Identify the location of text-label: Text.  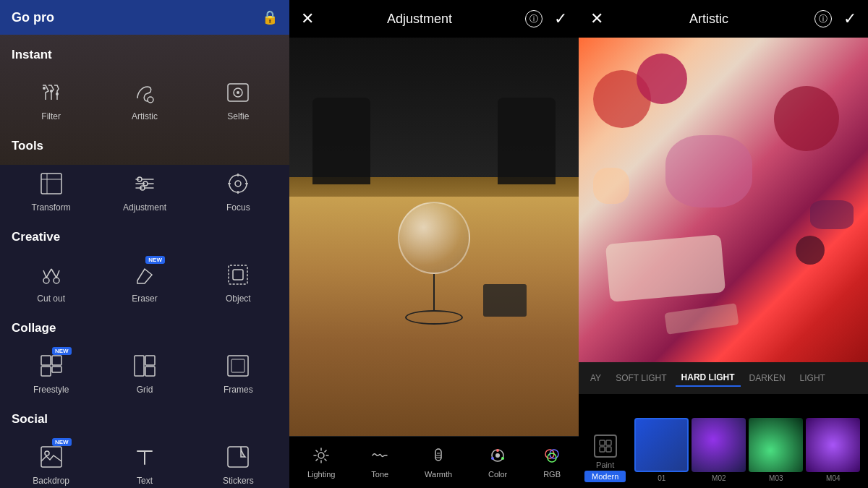
(145, 481).